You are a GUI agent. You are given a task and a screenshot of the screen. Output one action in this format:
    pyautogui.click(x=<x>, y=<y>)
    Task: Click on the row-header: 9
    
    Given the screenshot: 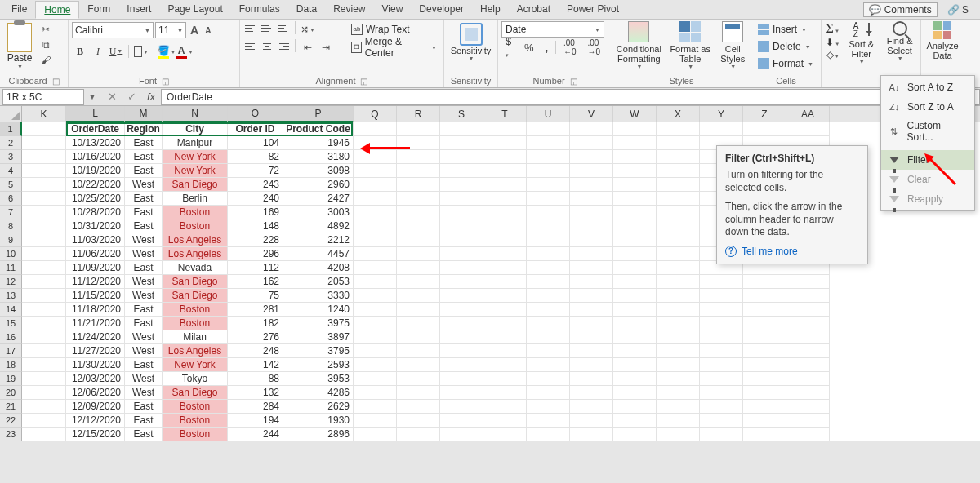 What is the action you would take?
    pyautogui.click(x=11, y=240)
    